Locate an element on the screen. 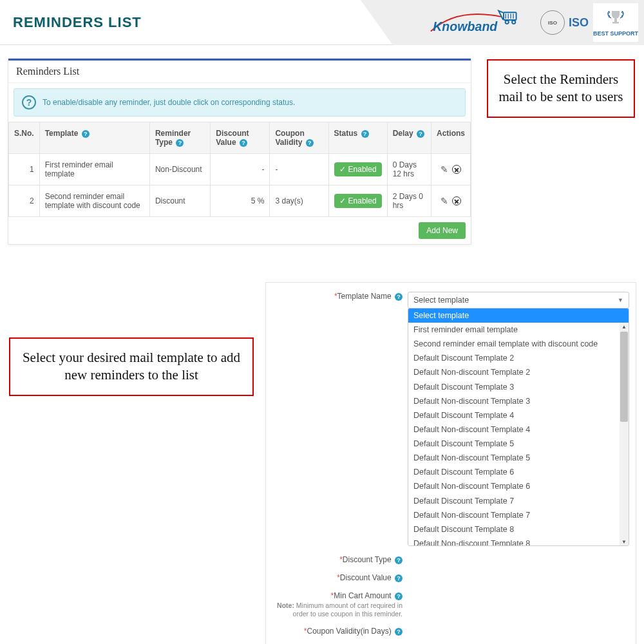 This screenshot has height=644, width=644. panel-footer: Add New is located at coordinates (240, 231).